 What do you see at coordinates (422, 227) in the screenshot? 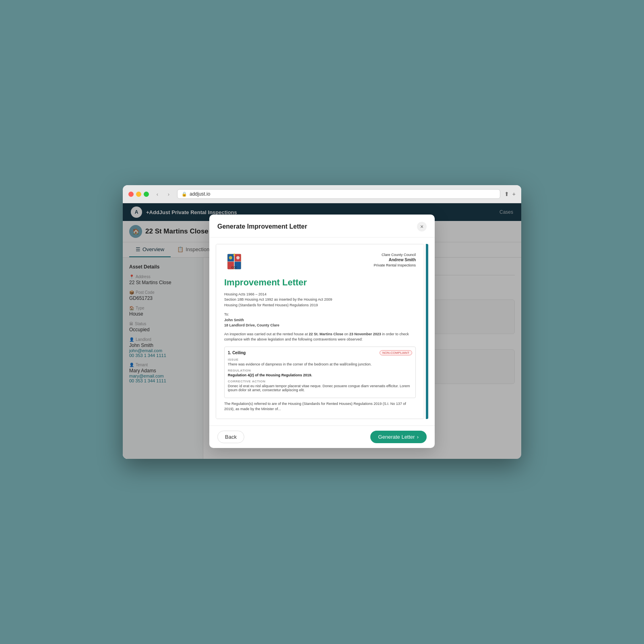
I see `modal-close-button: ×` at bounding box center [422, 227].